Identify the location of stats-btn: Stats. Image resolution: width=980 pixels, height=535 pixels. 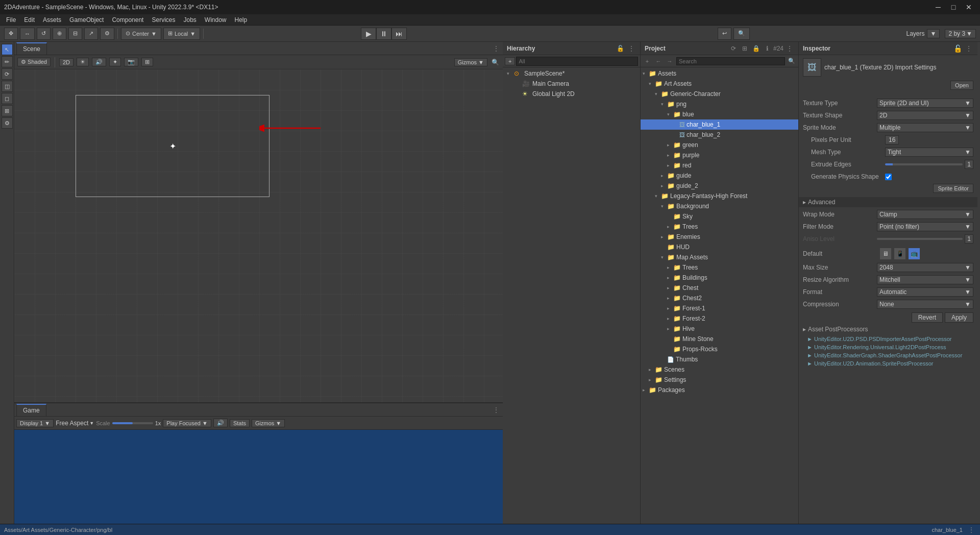
(240, 423).